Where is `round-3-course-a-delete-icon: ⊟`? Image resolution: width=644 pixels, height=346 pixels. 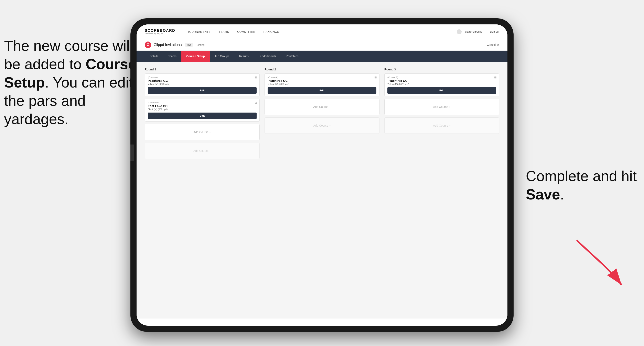 round-3-course-a-delete-icon: ⊟ is located at coordinates (496, 77).